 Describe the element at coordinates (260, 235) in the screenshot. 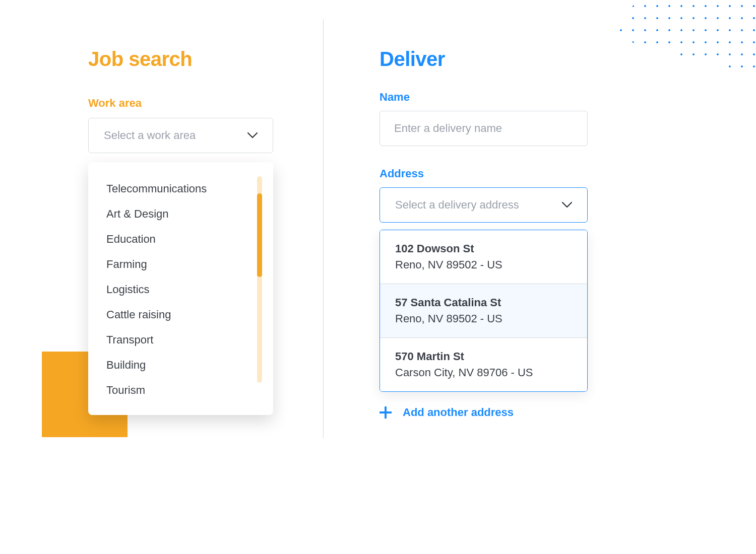

I see `dropdown-scrollbar-thumb` at that location.